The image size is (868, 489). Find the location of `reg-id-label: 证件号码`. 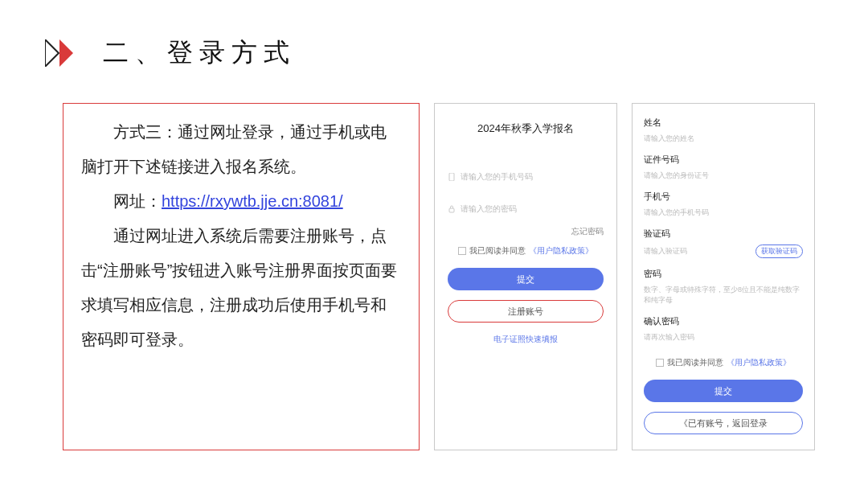

reg-id-label: 证件号码 is located at coordinates (723, 159).